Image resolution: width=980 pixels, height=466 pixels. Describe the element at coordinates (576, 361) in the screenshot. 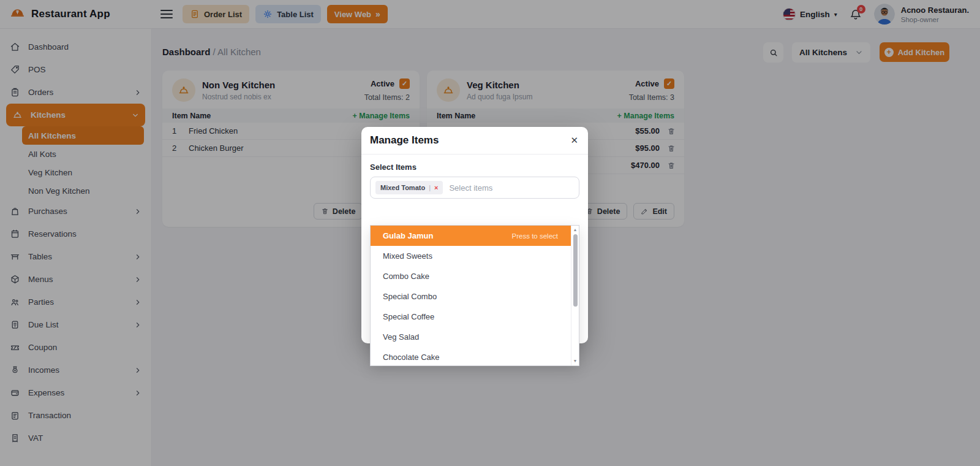

I see `scroll-down-icon: ▼` at that location.